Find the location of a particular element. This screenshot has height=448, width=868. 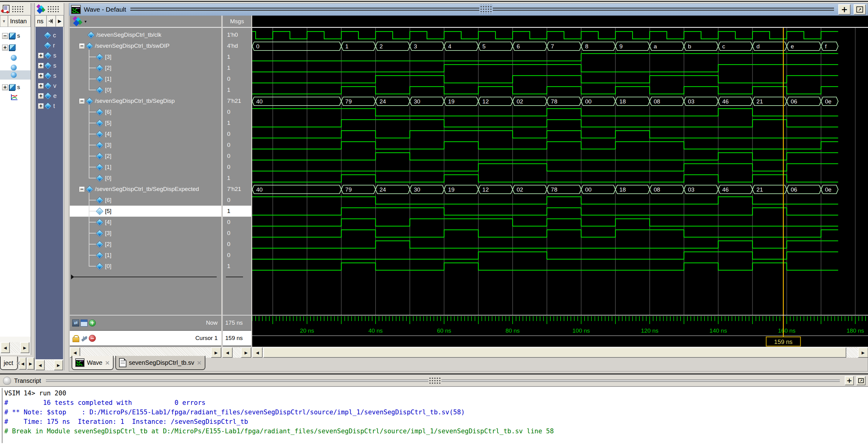

wave-signal-row: −/sevenSegDispCtrl_tb/swDIP is located at coordinates (146, 46).